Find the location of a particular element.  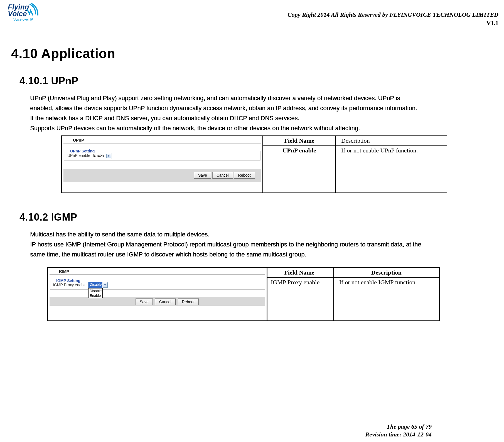

igmp-enable-label: IGMP Proxy enable is located at coordinates (70, 285).